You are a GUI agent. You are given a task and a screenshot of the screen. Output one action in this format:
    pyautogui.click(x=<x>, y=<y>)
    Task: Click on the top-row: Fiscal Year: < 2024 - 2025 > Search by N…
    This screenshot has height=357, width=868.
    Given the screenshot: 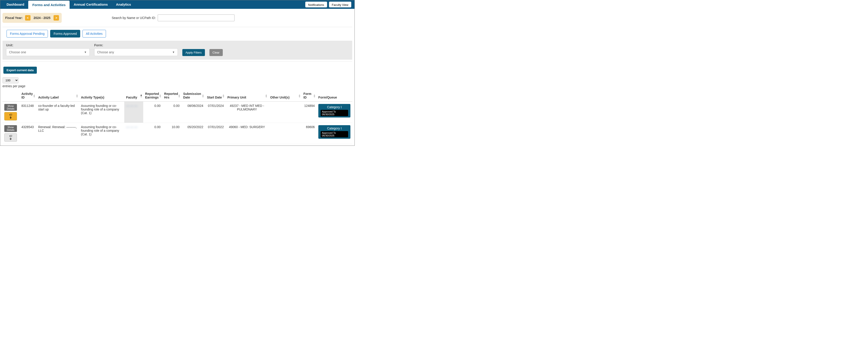 What is the action you would take?
    pyautogui.click(x=177, y=17)
    